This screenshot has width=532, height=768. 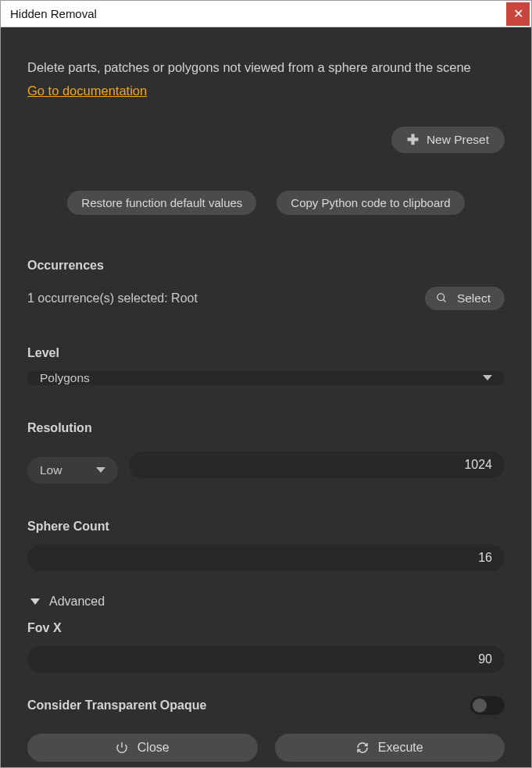 What do you see at coordinates (65, 378) in the screenshot?
I see `level-value: Polygons` at bounding box center [65, 378].